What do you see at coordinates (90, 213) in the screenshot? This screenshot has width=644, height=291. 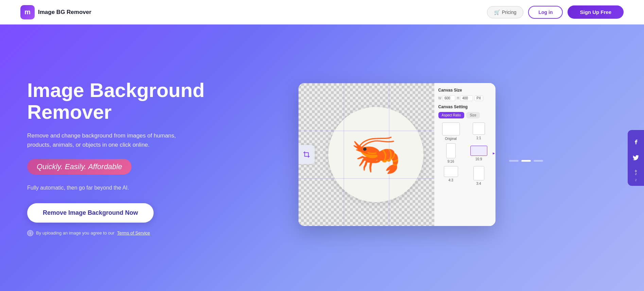 I see `cta-button: Remove Image Background Now` at bounding box center [90, 213].